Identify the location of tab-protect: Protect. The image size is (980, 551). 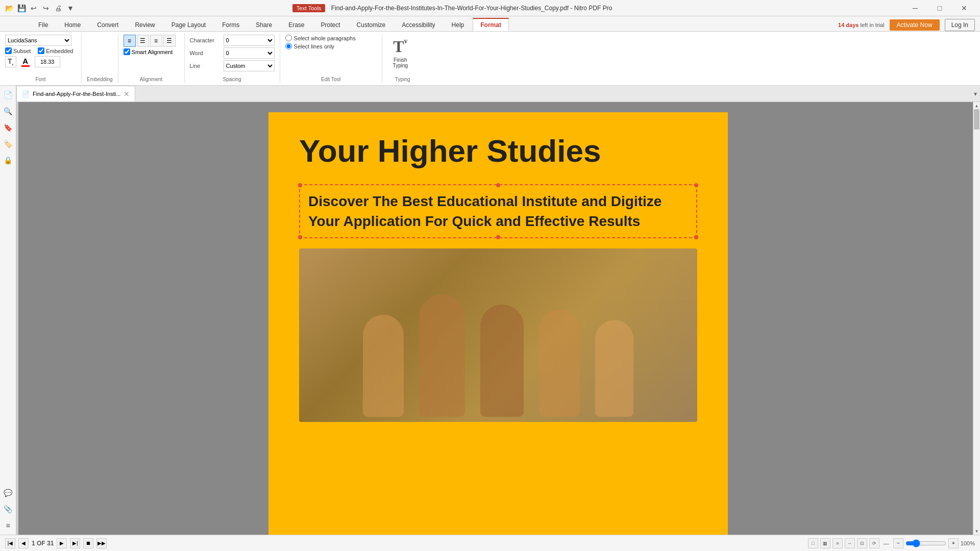
(331, 24).